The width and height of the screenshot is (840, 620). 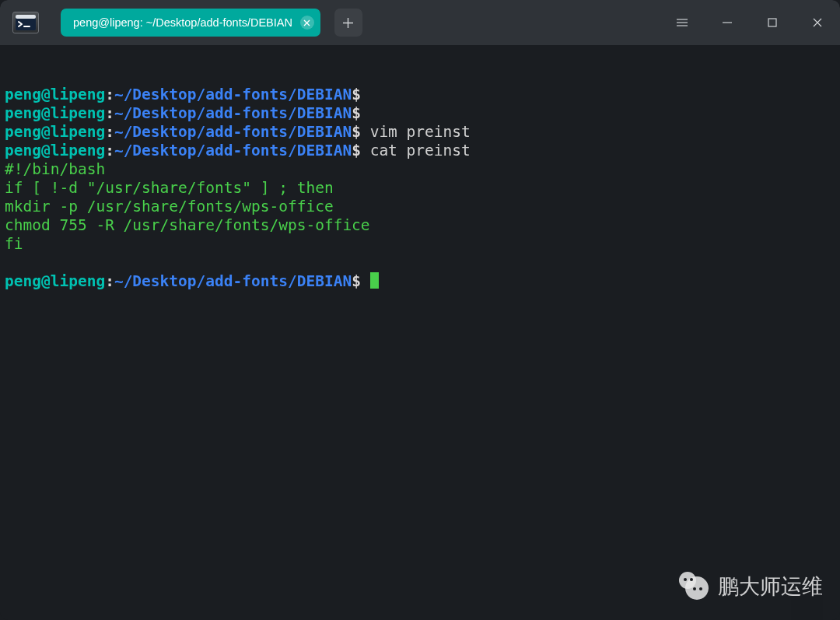 What do you see at coordinates (420, 170) in the screenshot?
I see `terminal-output-line: #!/bin/bash` at bounding box center [420, 170].